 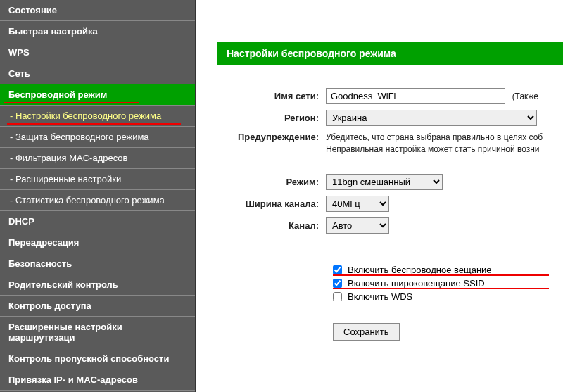 I want to click on sidebar-item-wireless: Беспроводной режим, so click(x=97, y=95).